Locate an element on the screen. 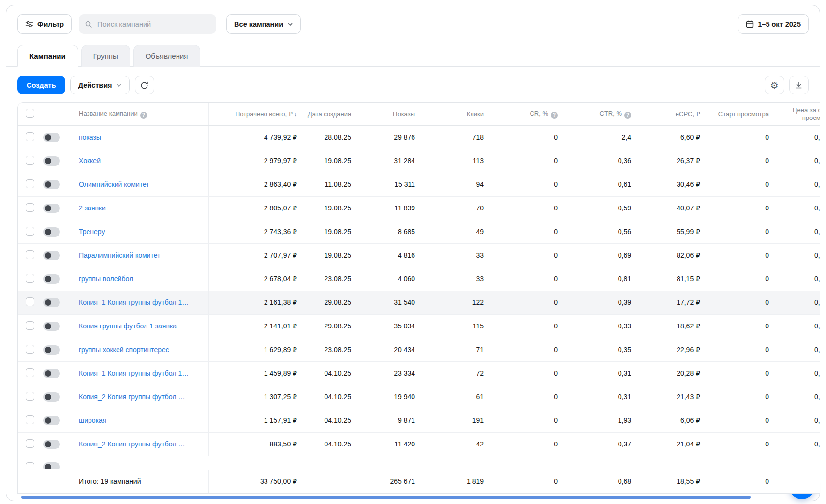  tab-groups: Группы is located at coordinates (106, 56).